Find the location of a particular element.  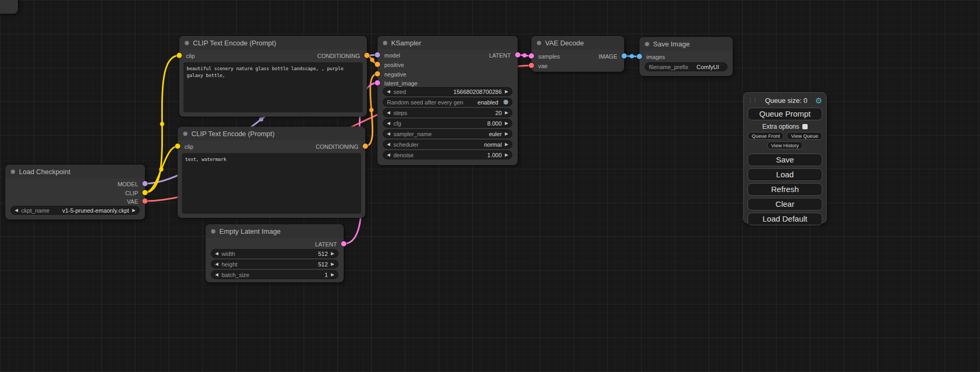

node-clip-text-encode-negative: CLIP Text Encode (Prompt) clip CONDITION… is located at coordinates (271, 172).